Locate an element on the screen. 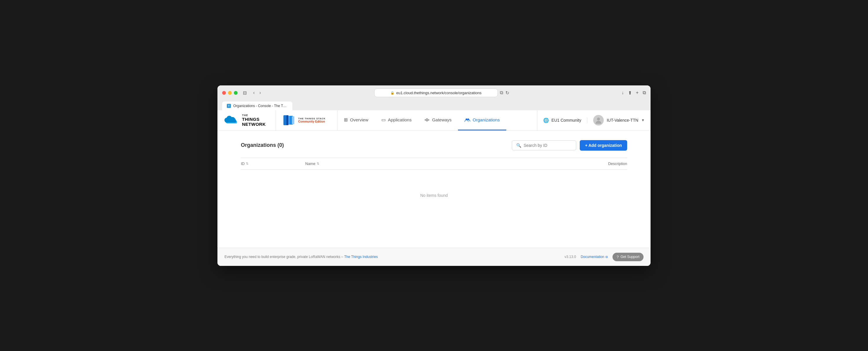 This screenshot has height=351, width=868. close-button is located at coordinates (224, 93).